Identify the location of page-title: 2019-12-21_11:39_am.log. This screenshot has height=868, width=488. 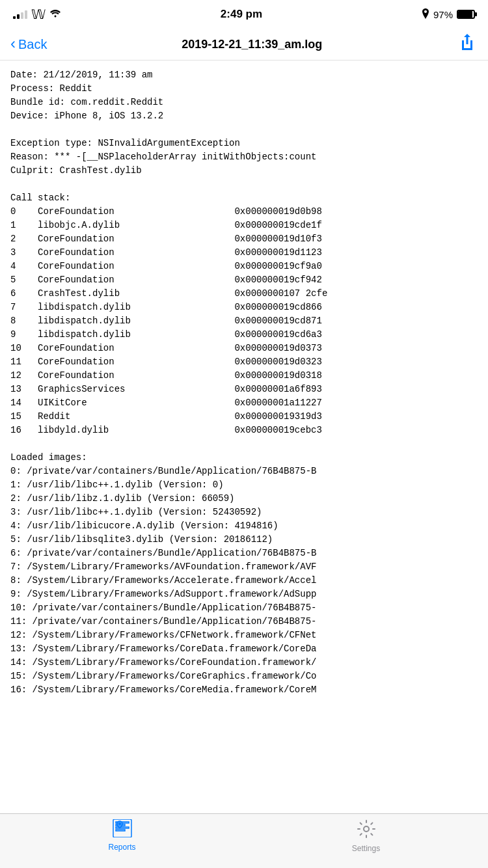
(252, 44).